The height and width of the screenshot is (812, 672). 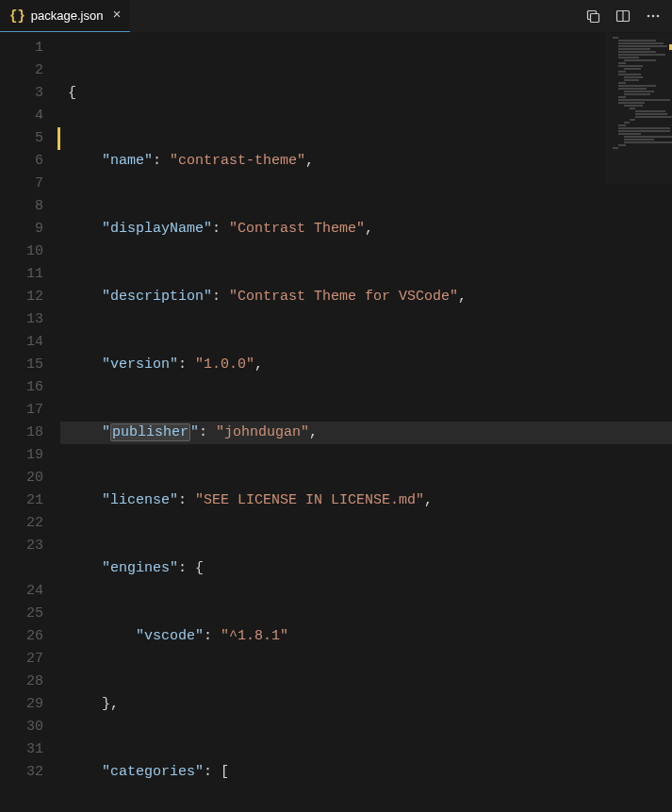 I want to click on line-number: 22, so click(x=22, y=523).